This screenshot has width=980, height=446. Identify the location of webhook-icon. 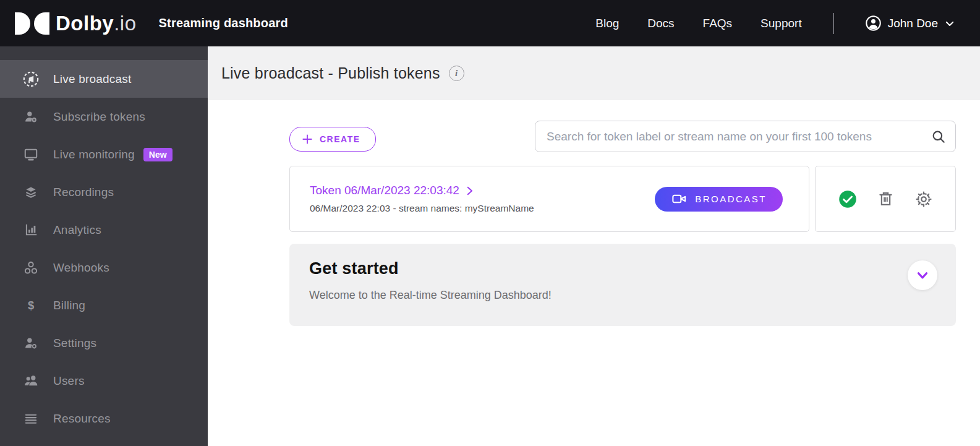
(31, 268).